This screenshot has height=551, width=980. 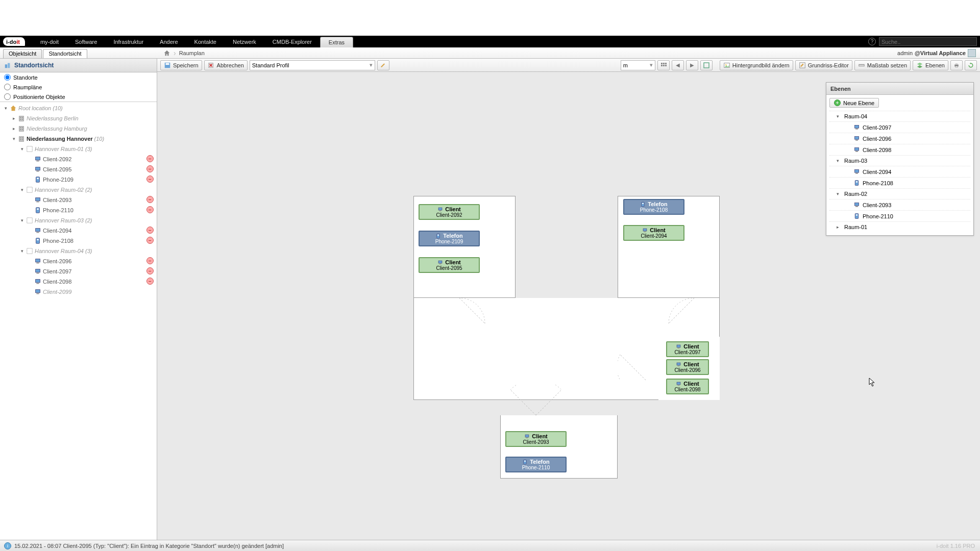 I want to click on layer-item: Client-2097, so click(x=900, y=127).